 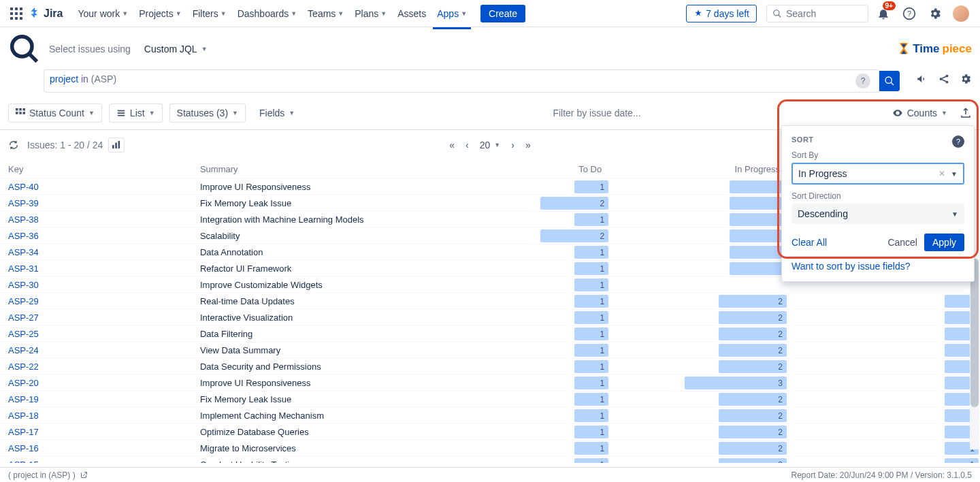 What do you see at coordinates (461, 81) in the screenshot?
I see `jql-input: project in (ASP) ?` at bounding box center [461, 81].